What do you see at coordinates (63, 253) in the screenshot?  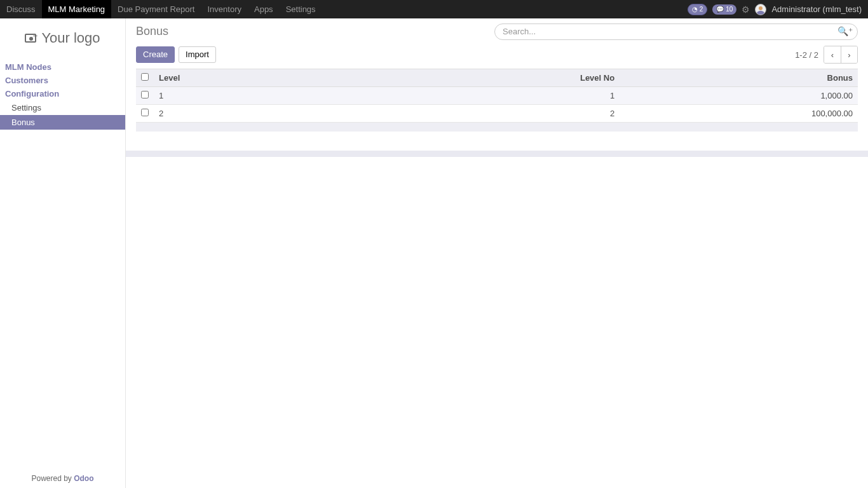 I see `sidebar: Your logo MLM Nodes Customers Configurat…` at bounding box center [63, 253].